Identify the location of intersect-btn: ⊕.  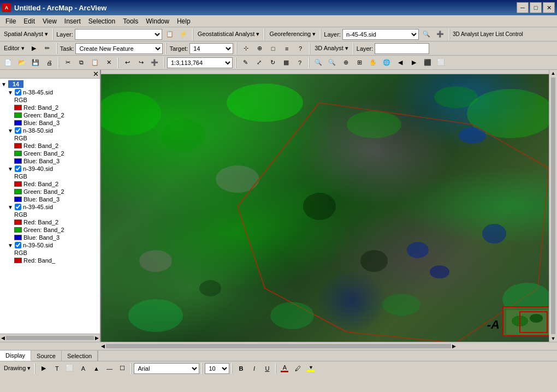
(259, 49).